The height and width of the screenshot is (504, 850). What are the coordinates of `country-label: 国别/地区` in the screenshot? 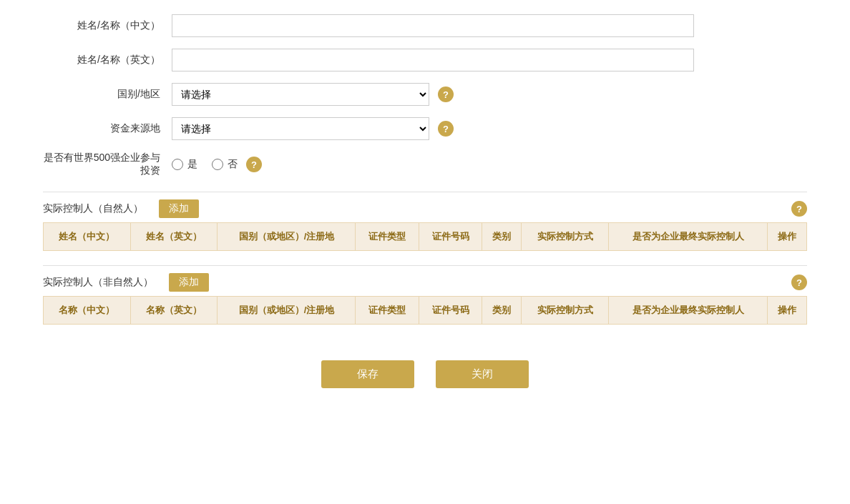 It's located at (107, 94).